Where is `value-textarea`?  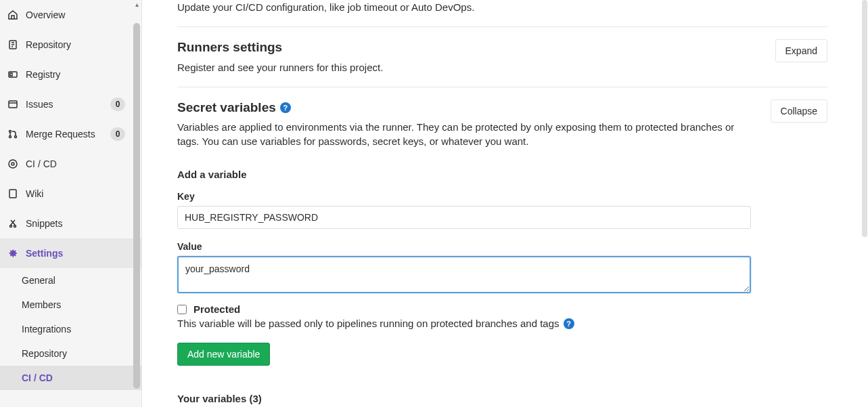
value-textarea is located at coordinates (464, 275).